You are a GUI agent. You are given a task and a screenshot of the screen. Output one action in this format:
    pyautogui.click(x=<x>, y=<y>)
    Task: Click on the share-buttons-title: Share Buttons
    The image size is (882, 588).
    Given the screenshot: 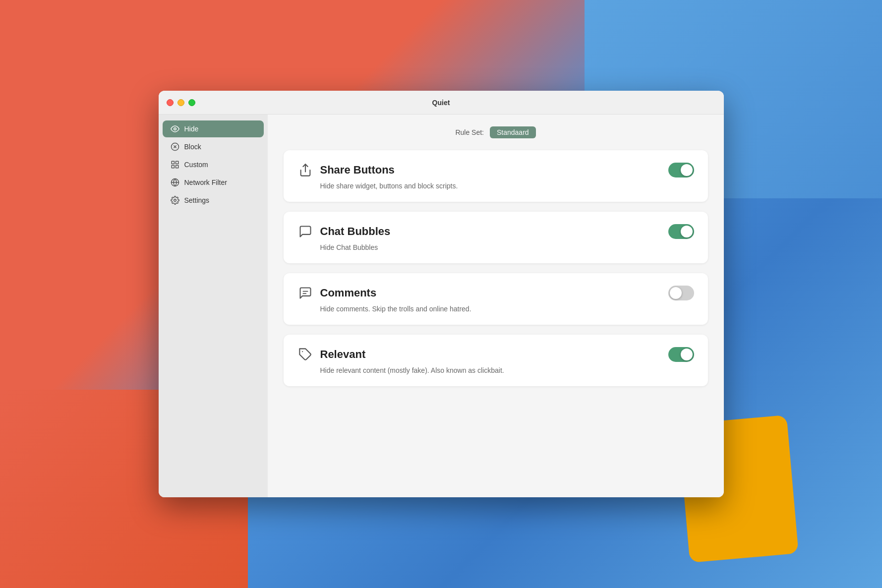 What is the action you would take?
    pyautogui.click(x=357, y=170)
    